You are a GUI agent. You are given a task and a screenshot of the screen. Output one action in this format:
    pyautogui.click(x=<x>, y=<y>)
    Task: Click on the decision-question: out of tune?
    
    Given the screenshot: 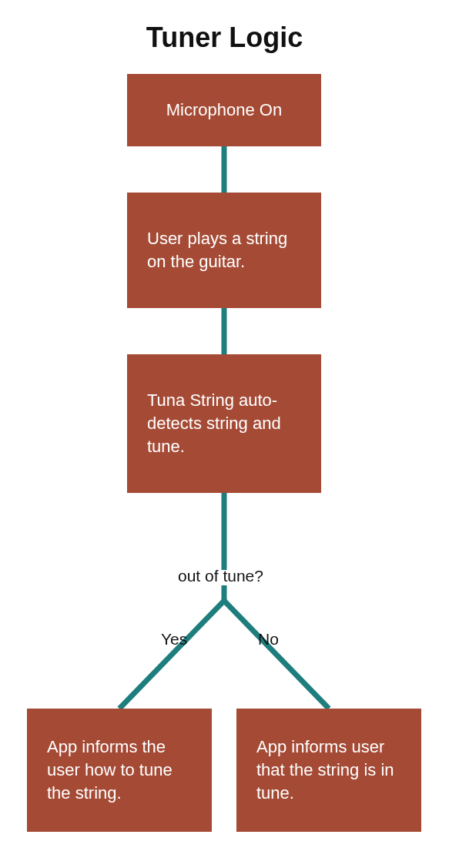 What is the action you would take?
    pyautogui.click(x=220, y=576)
    